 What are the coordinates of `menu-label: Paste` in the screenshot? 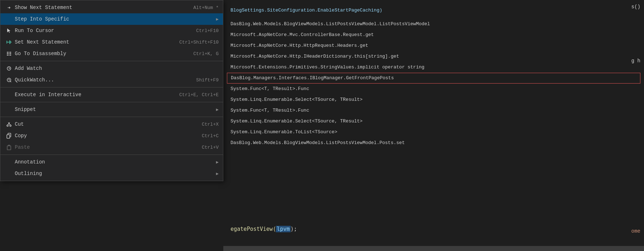 It's located at (100, 147).